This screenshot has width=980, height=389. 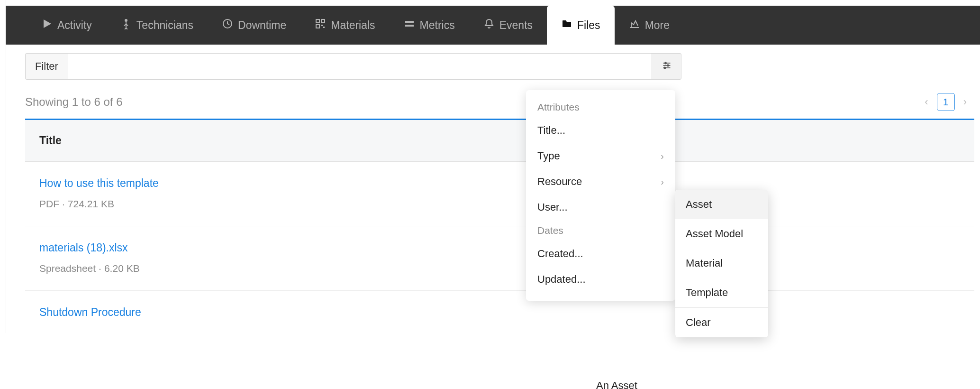 What do you see at coordinates (601, 254) in the screenshot?
I see `attr-created: Created...` at bounding box center [601, 254].